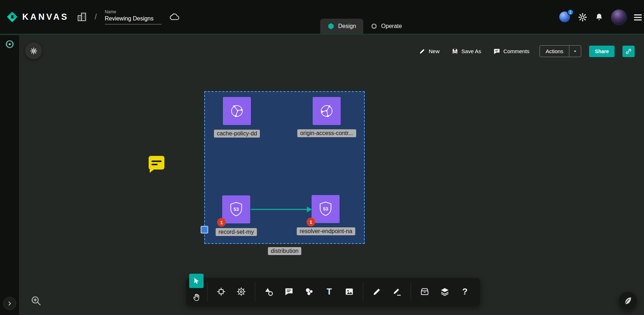 This screenshot has height=315, width=644. What do you see at coordinates (429, 51) in the screenshot?
I see `new-design-button: New` at bounding box center [429, 51].